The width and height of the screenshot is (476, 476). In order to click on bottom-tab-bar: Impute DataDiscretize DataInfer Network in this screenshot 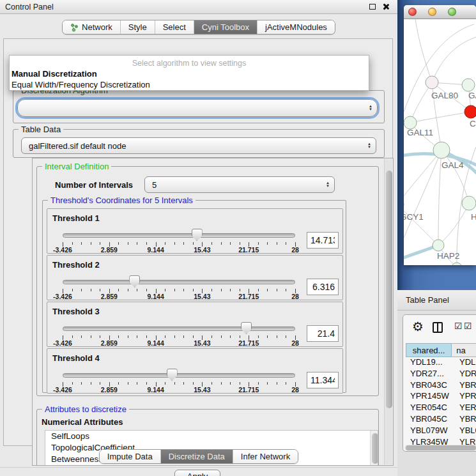, I will do `click(199, 456)`.